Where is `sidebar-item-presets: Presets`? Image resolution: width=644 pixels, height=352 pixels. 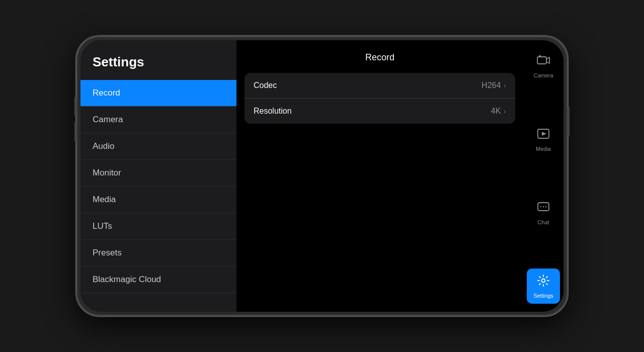 sidebar-item-presets: Presets is located at coordinates (158, 253).